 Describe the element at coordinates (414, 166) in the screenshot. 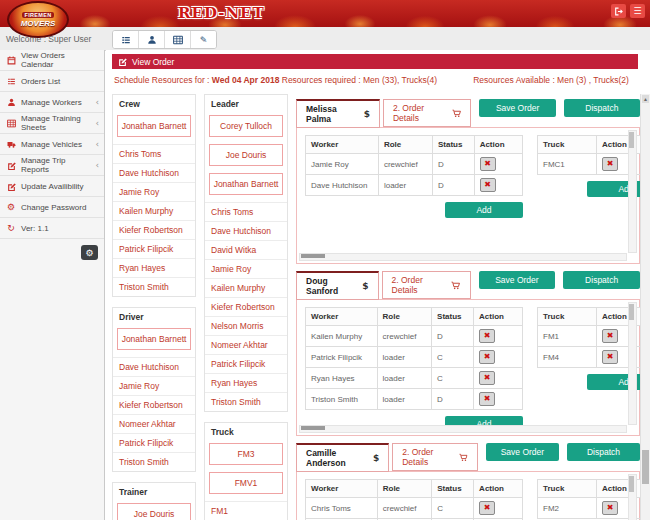

I see `workers-table: Worker Role Status Action Jamie Roy crew…` at that location.